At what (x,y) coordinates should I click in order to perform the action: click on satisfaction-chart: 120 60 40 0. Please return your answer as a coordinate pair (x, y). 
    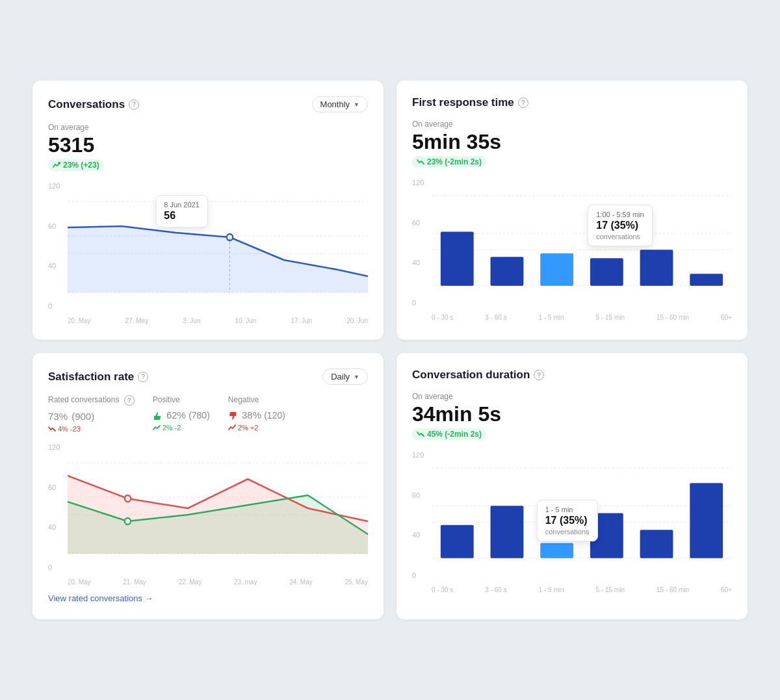
    Looking at the image, I should click on (208, 515).